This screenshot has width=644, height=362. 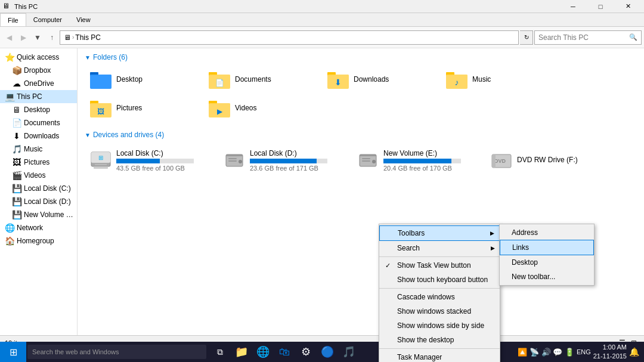 I want to click on sidebar-icon-local-c: 💾, so click(x=17, y=188).